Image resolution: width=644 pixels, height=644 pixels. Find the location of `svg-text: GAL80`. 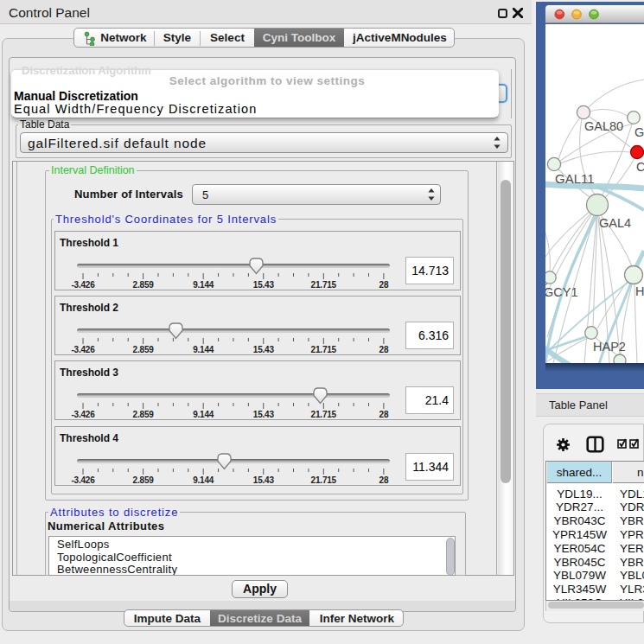

svg-text: GAL80 is located at coordinates (603, 126).